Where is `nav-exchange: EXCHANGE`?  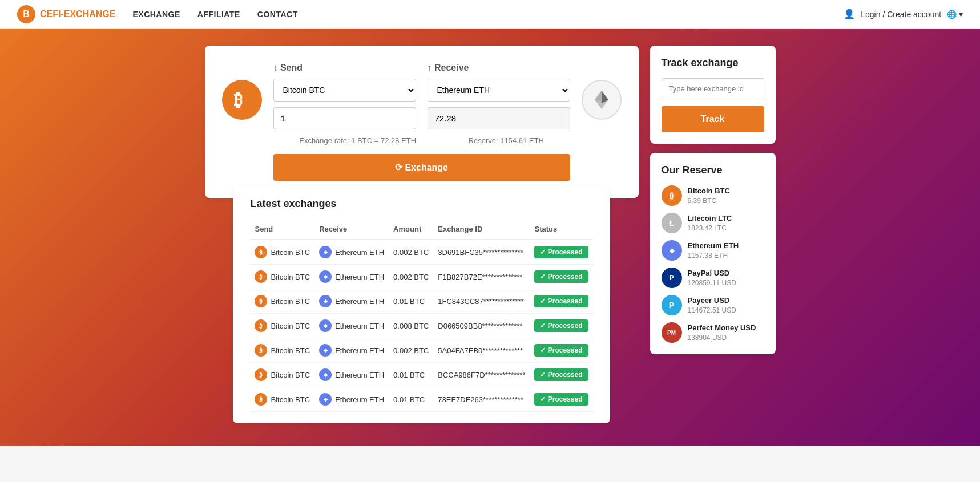 nav-exchange: EXCHANGE is located at coordinates (156, 14).